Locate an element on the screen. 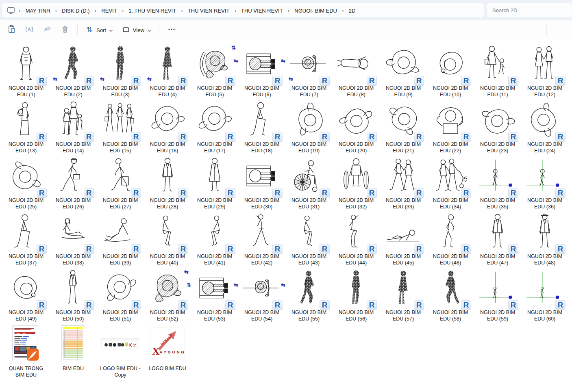 Image resolution: width=572 pixels, height=392 pixels. file-item: RNGUOI 2D BIM EDU (14) is located at coordinates (73, 128).